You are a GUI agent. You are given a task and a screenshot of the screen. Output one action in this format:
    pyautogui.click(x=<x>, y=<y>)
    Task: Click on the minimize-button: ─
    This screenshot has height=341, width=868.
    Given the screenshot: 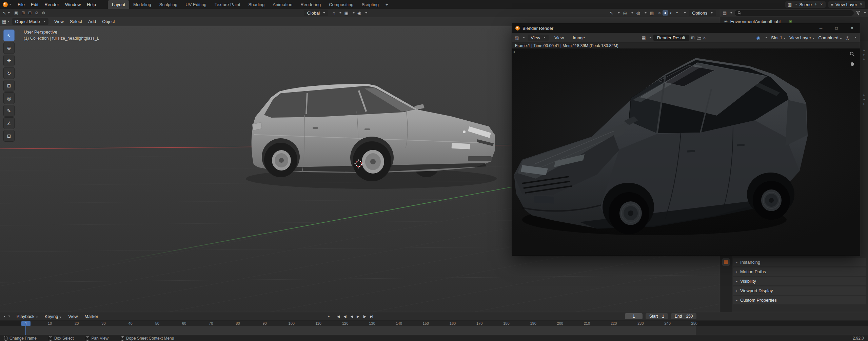 What is the action you would take?
    pyautogui.click(x=821, y=28)
    